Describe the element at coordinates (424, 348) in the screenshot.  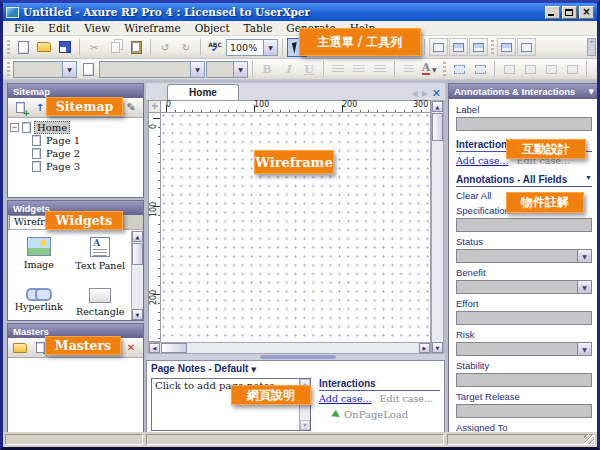
I see `scroll-right-button: ▶` at that location.